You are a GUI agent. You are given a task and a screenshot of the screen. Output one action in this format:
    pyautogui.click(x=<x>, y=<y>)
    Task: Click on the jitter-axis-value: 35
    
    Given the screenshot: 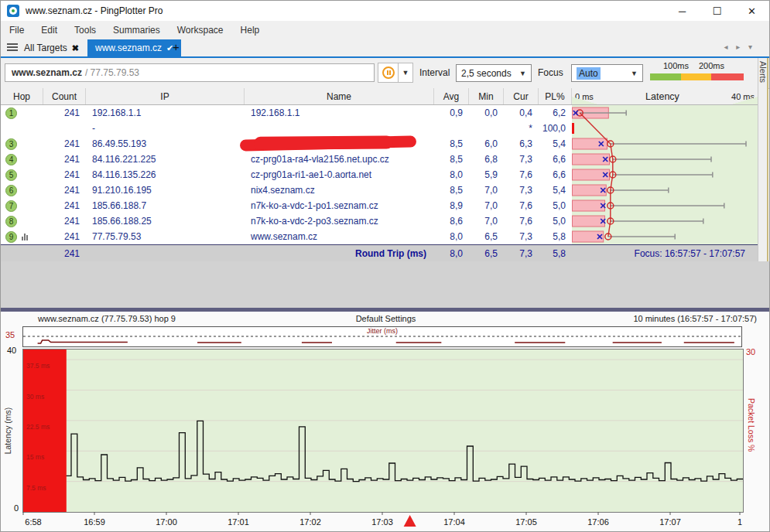 What is the action you would take?
    pyautogui.click(x=10, y=335)
    